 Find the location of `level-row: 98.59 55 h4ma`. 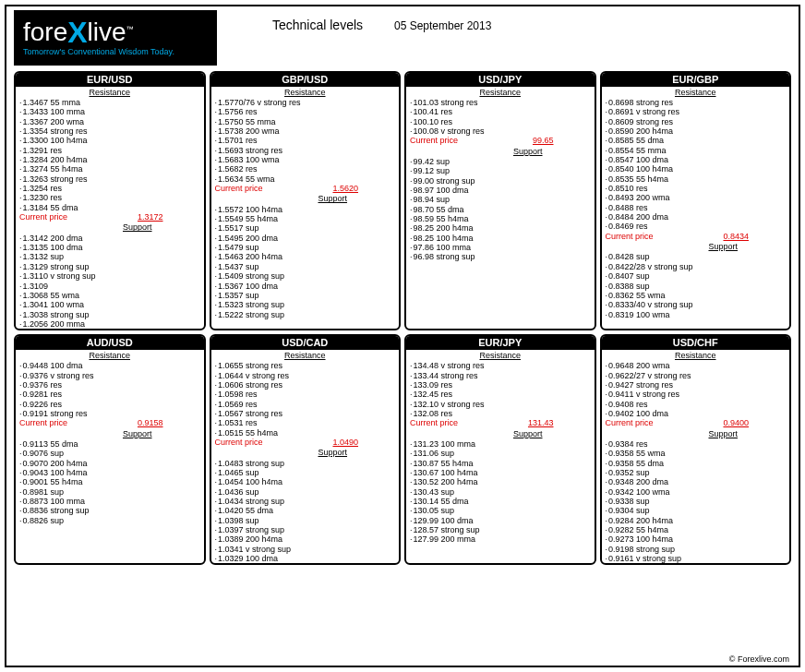

level-row: 98.59 55 h4ma is located at coordinates (500, 219).